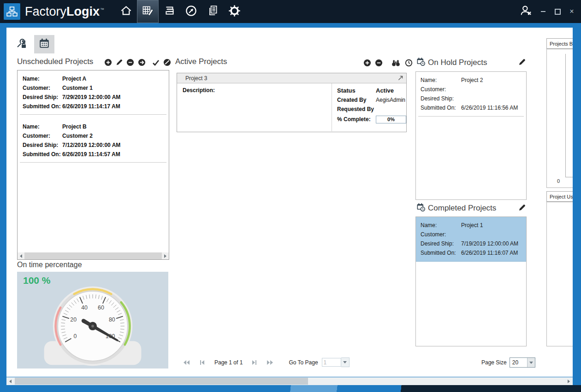  Describe the element at coordinates (130, 63) in the screenshot. I see `minus-circle-icon` at that location.